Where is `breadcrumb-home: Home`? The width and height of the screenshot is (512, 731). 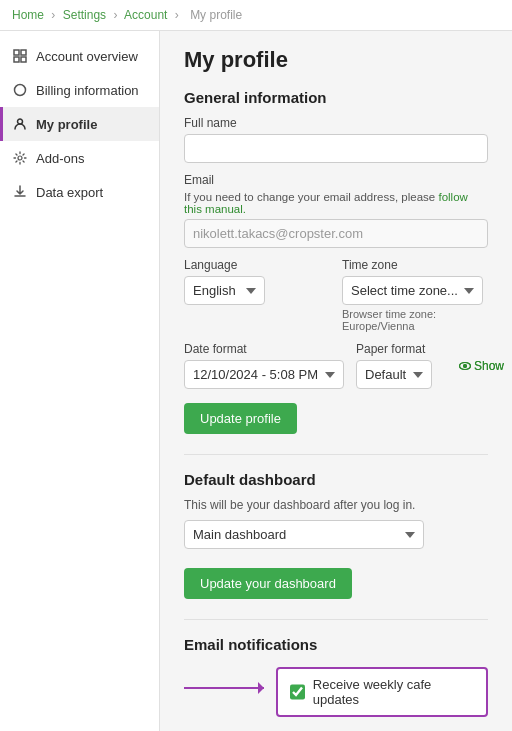 breadcrumb-home: Home is located at coordinates (28, 15).